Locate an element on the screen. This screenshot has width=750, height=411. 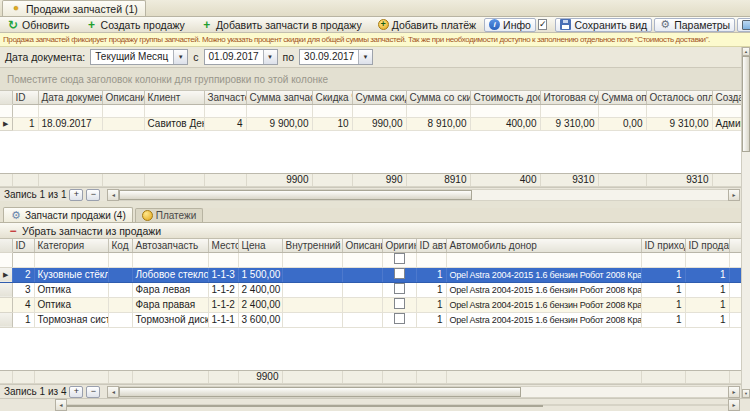
grid-cell: 1 500,00 is located at coordinates (260, 274).